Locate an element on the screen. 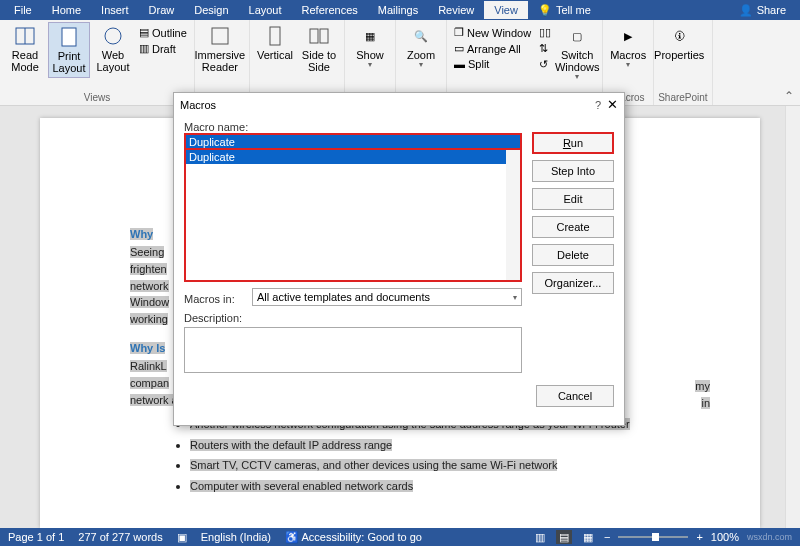 This screenshot has height=546, width=800. body-text: working is located at coordinates (149, 319).